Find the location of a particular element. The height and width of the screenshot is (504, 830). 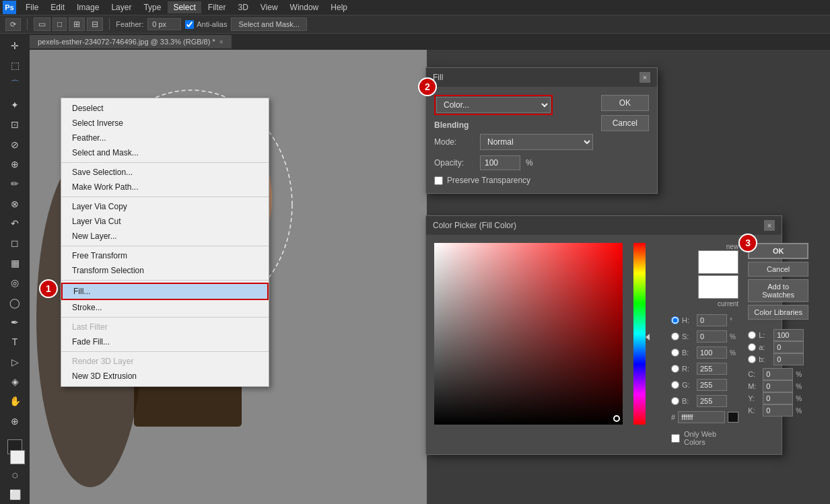

c-input is located at coordinates (778, 374).